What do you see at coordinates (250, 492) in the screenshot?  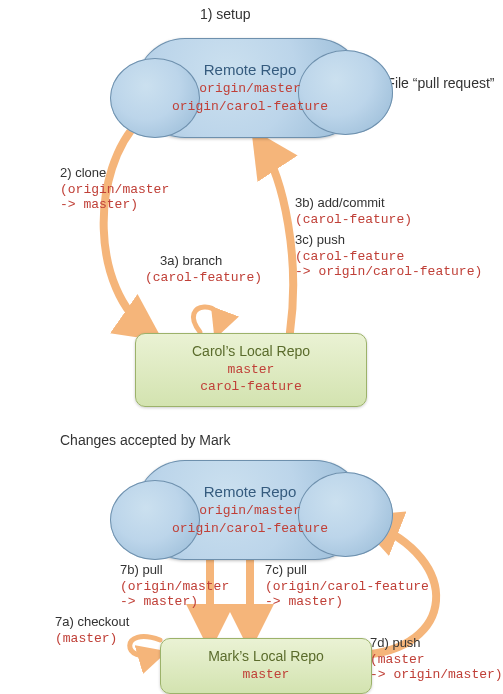 I see `remote-title-bottom: Remote Repo` at bounding box center [250, 492].